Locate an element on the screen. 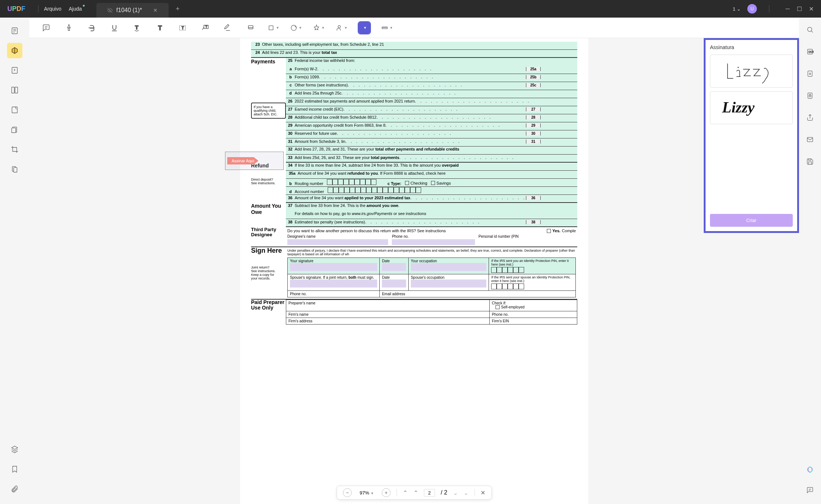  eraser-icon is located at coordinates (251, 28).